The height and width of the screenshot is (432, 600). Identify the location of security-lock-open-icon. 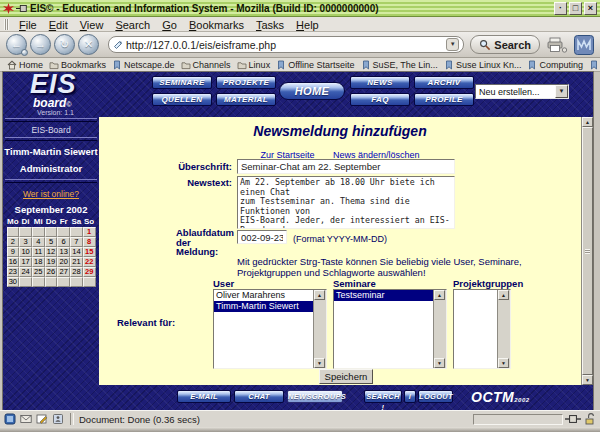
(590, 419).